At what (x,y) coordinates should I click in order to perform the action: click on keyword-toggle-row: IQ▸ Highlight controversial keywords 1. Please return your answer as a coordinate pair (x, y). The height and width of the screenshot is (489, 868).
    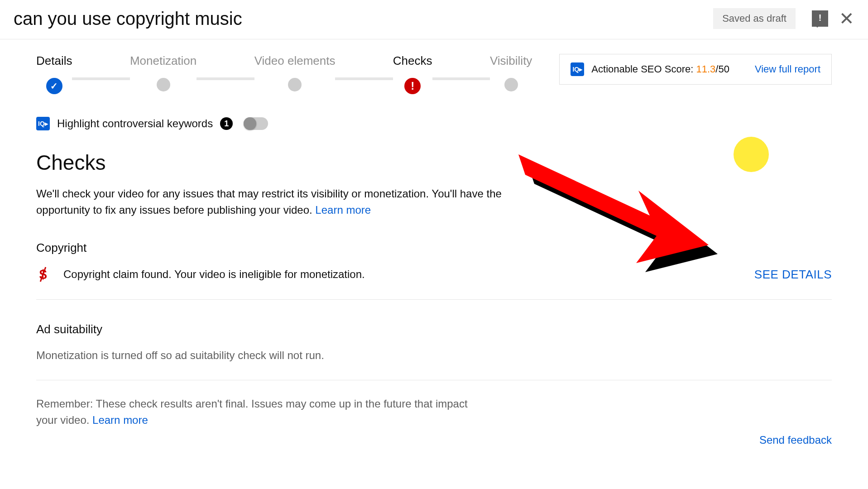
    Looking at the image, I should click on (434, 124).